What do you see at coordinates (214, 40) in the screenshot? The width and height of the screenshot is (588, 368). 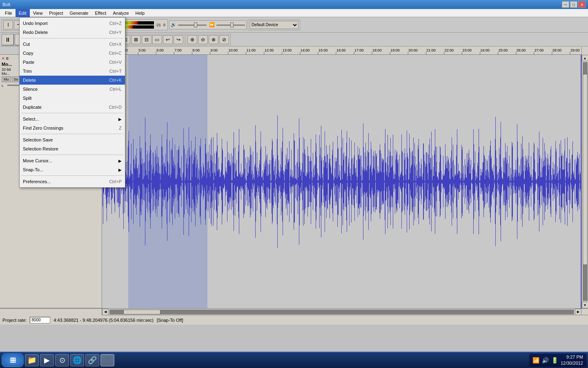 I see `zoom3-btn: ⊗` at bounding box center [214, 40].